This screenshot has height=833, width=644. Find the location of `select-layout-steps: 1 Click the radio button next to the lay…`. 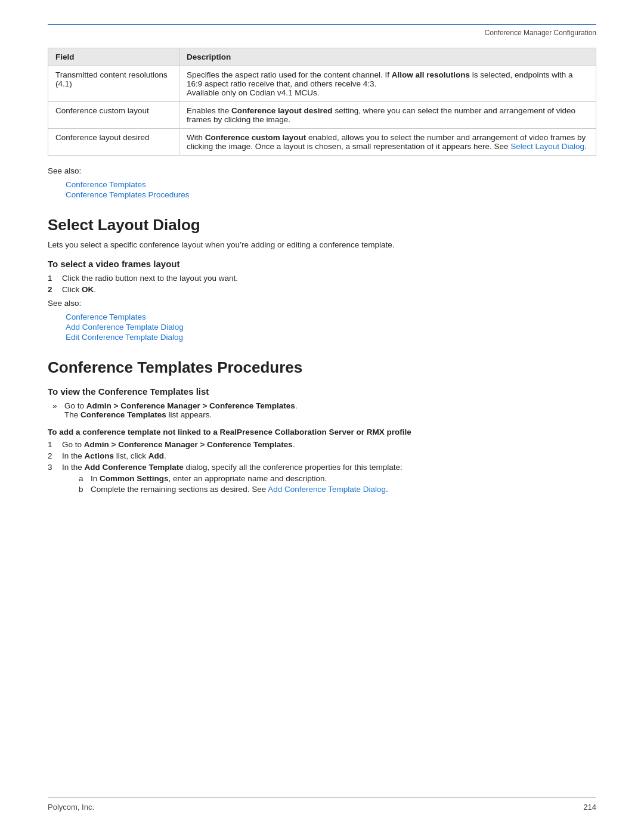

select-layout-steps: 1 Click the radio button next to the lay… is located at coordinates (322, 284).